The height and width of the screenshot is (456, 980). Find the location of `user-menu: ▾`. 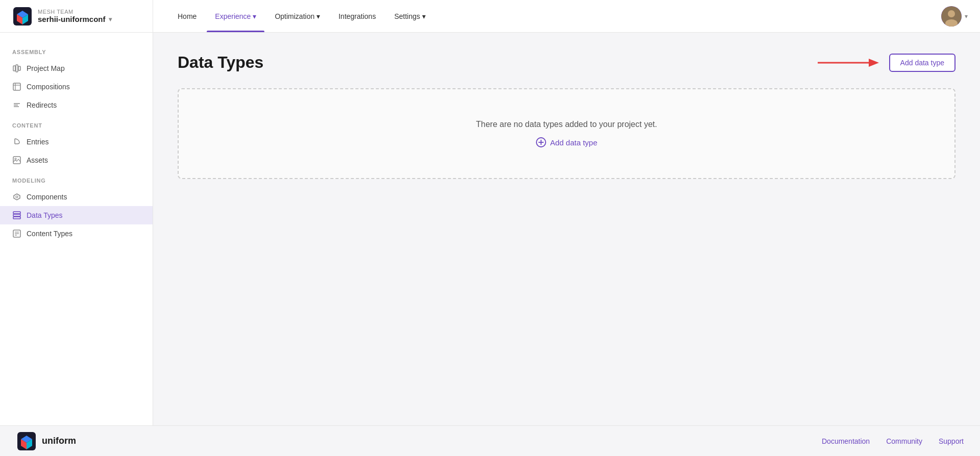

user-menu: ▾ is located at coordinates (954, 16).